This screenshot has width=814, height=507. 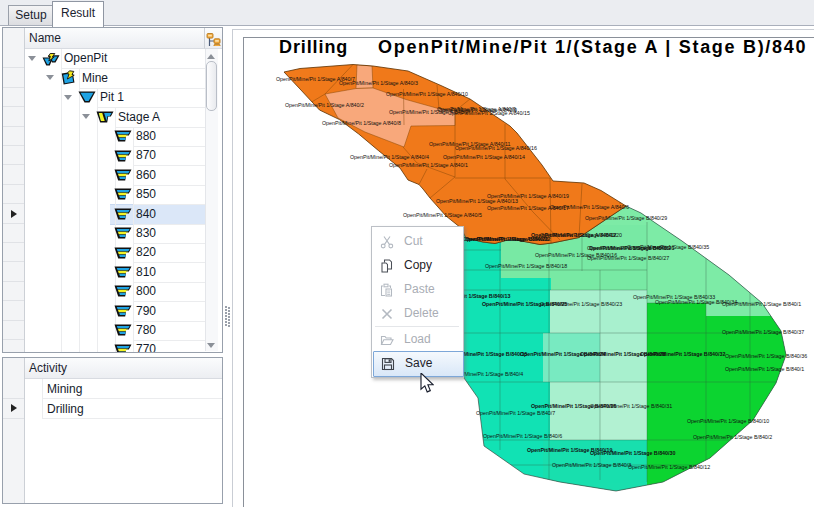 What do you see at coordinates (390, 157) in the screenshot?
I see `svg-text:OpenPit/Mine/Pit 1/Stage A/840: OpenPit/Mine/Pit 1/Stage A/840/4` at bounding box center [390, 157].